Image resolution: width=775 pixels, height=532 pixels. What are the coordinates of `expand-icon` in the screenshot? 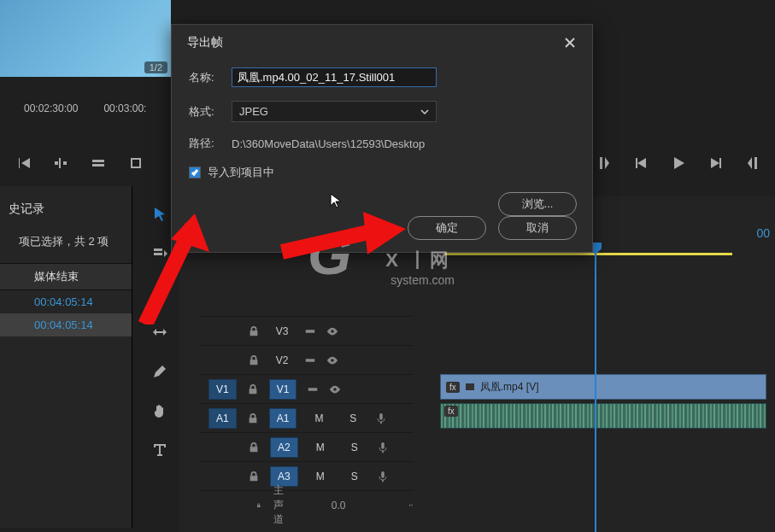 It's located at (411, 506).